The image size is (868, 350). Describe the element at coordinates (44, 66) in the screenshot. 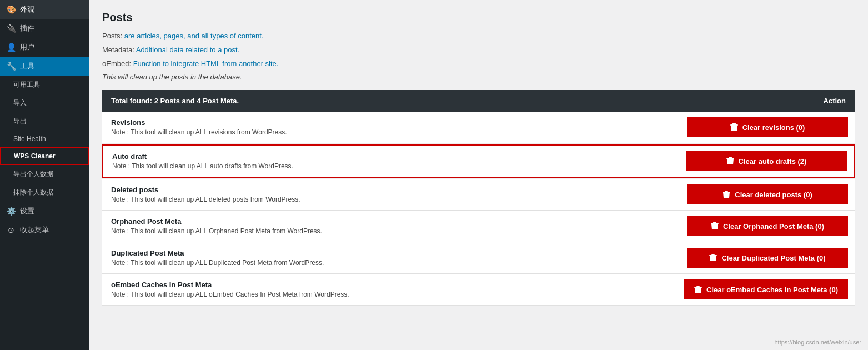

I see `sidebar-item-tools: 🔧 工具` at that location.